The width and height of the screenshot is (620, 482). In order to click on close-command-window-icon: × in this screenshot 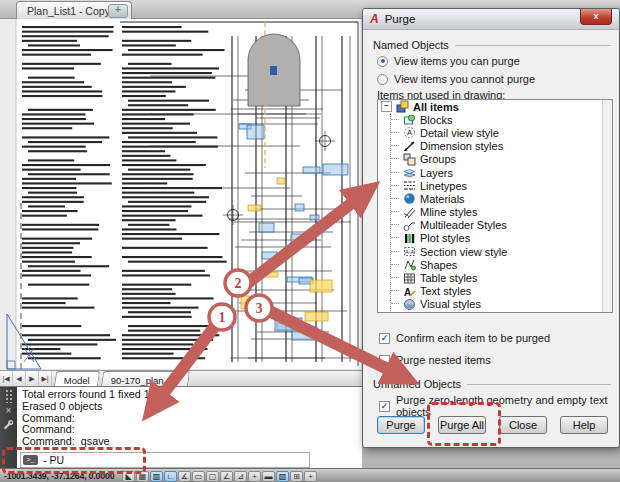, I will do `click(9, 411)`.